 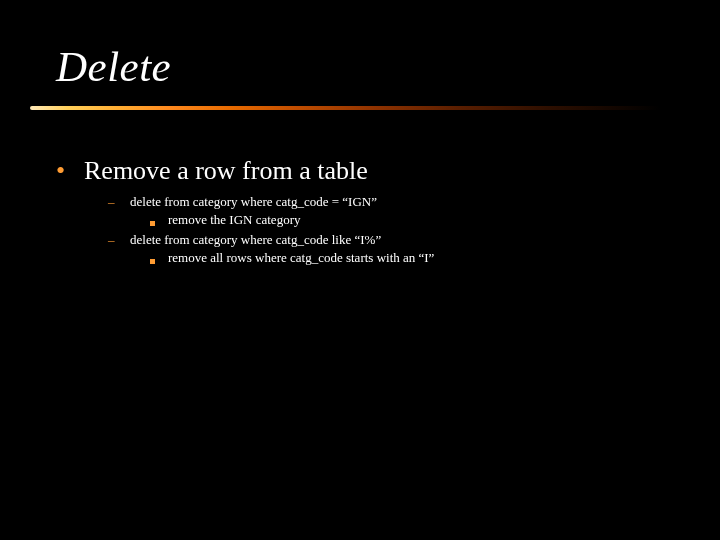 What do you see at coordinates (394, 240) in the screenshot?
I see `bullet-level2: – delete from category where catg_code l…` at bounding box center [394, 240].